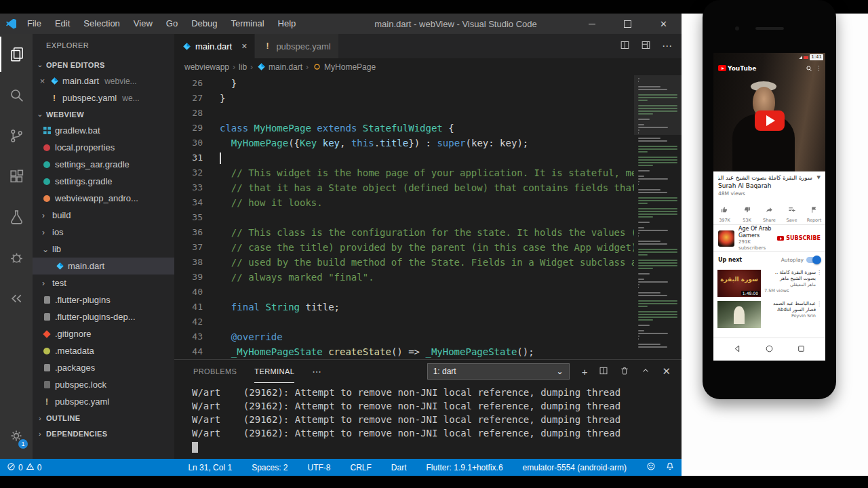  What do you see at coordinates (585, 371) in the screenshot?
I see `new-terminal-icon: +` at bounding box center [585, 371].